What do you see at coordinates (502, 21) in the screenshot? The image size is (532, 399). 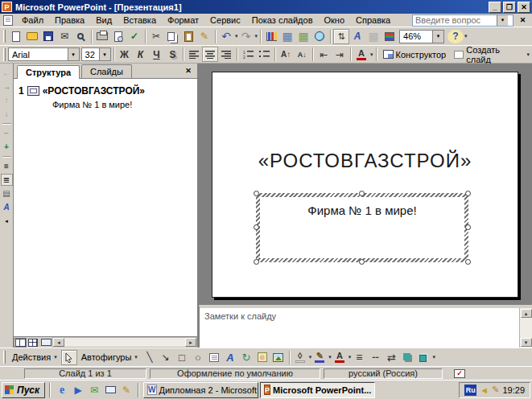 I see `ask-dropdown-icon: ▾` at bounding box center [502, 21].